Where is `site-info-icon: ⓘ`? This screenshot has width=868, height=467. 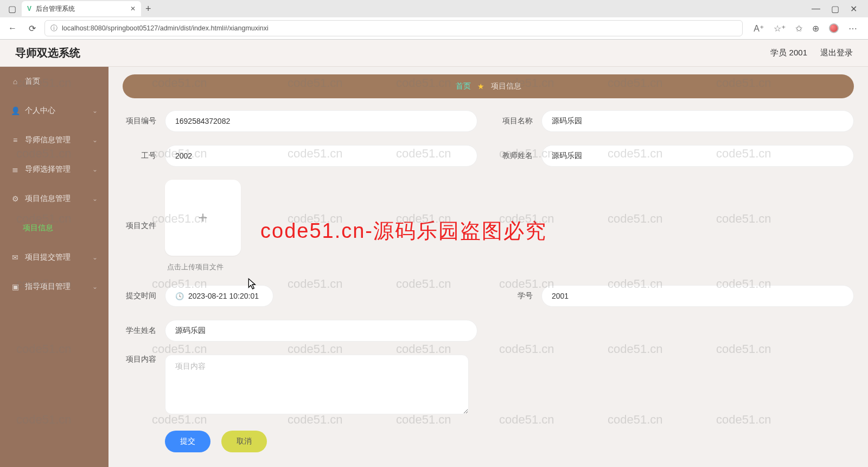
site-info-icon: ⓘ is located at coordinates (54, 28).